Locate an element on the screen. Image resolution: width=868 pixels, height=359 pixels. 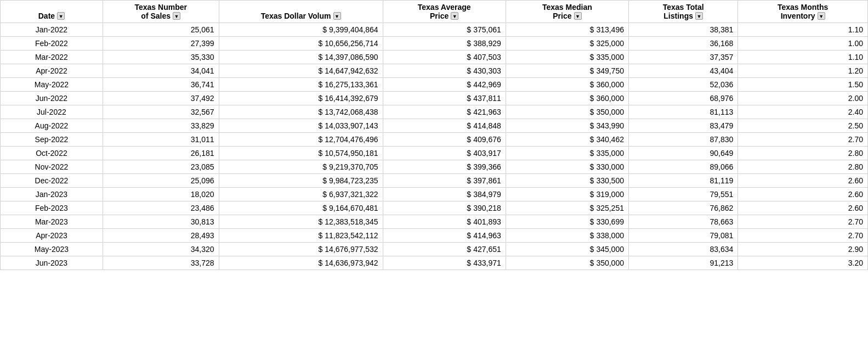
date-cell: Apr-2022 is located at coordinates (52, 71).